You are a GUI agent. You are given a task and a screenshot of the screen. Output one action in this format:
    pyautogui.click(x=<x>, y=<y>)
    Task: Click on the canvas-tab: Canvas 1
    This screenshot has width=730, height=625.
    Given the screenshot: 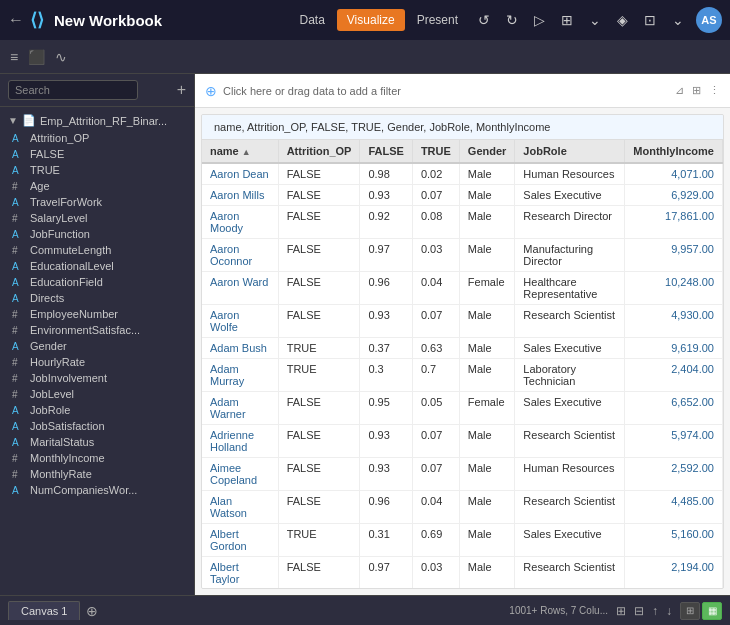 What is the action you would take?
    pyautogui.click(x=44, y=610)
    